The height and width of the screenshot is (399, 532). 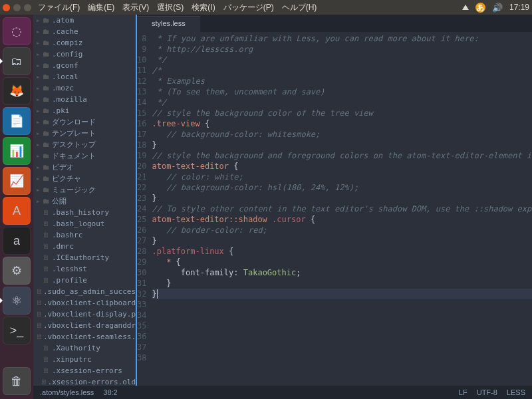 I want to click on launcher-dash: ◌, so click(x=17, y=31).